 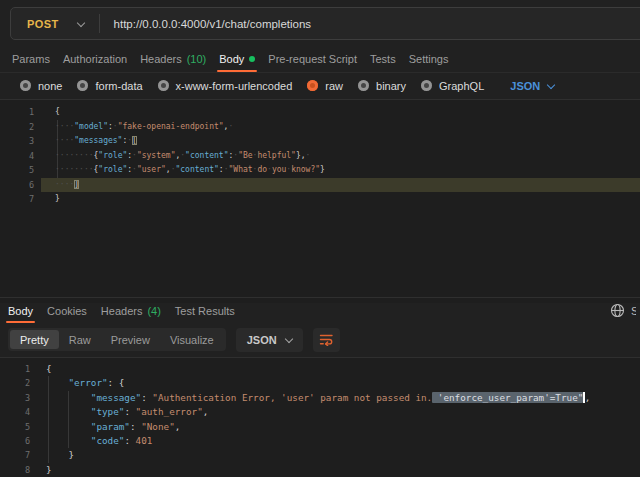 I want to click on body-language-selector: JSON, so click(x=532, y=86).